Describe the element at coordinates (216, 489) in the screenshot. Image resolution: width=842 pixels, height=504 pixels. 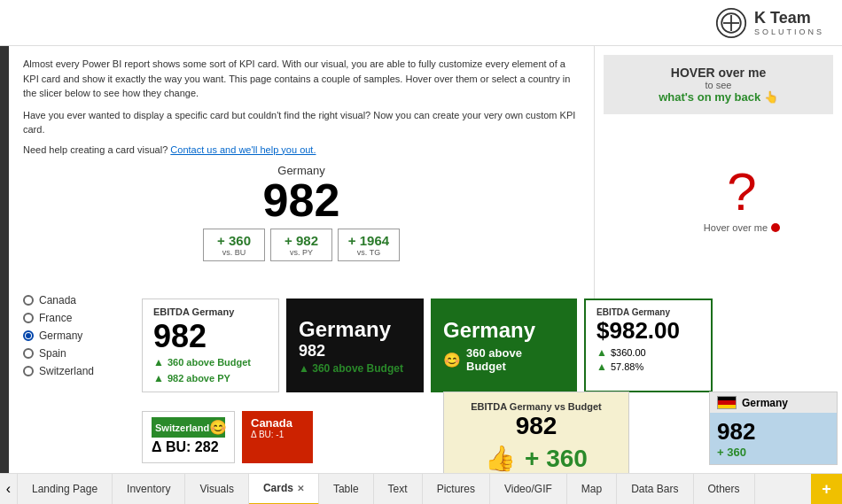
I see `tab-visuals: Visuals` at that location.